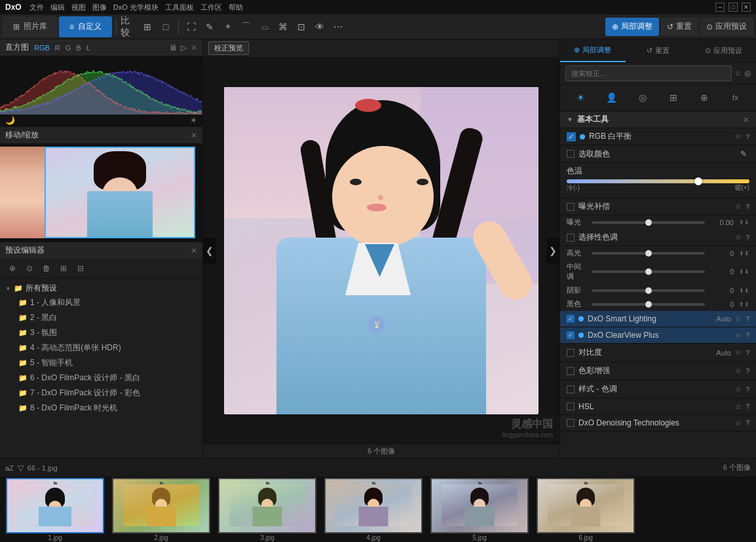  I want to click on preset-close: ✕, so click(194, 251).